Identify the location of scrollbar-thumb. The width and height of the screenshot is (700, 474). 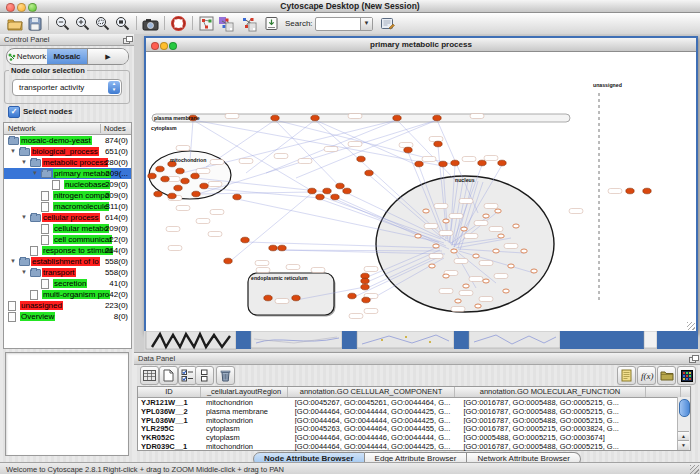
(684, 408).